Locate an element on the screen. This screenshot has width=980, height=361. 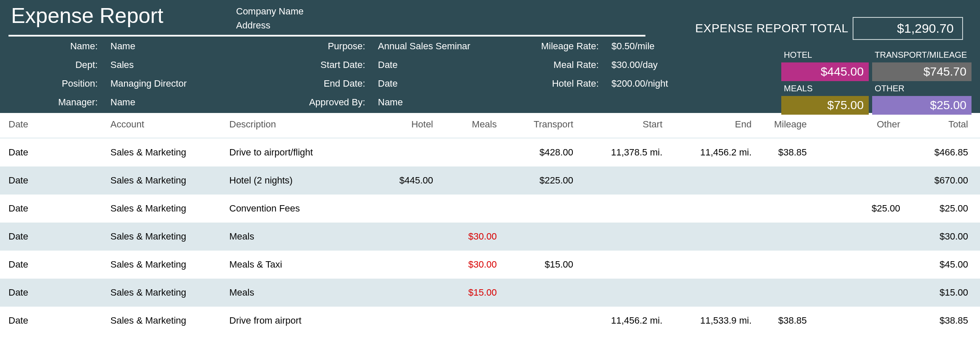
col-description: Description is located at coordinates (297, 126).